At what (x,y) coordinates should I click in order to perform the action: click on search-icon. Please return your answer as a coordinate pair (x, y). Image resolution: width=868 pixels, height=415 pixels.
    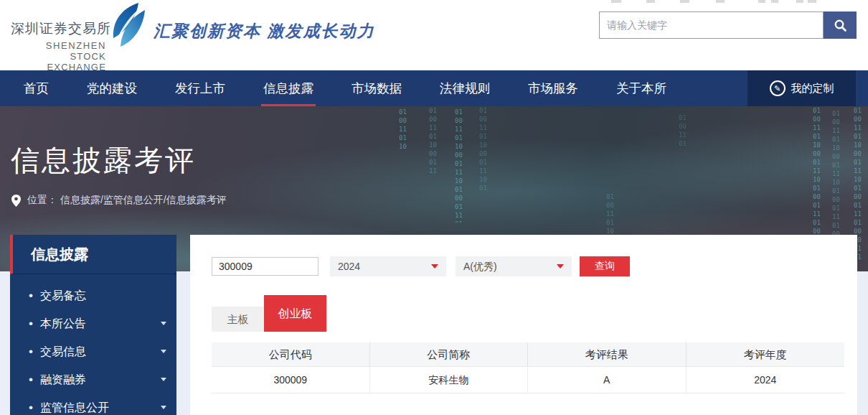
    Looking at the image, I should click on (841, 26).